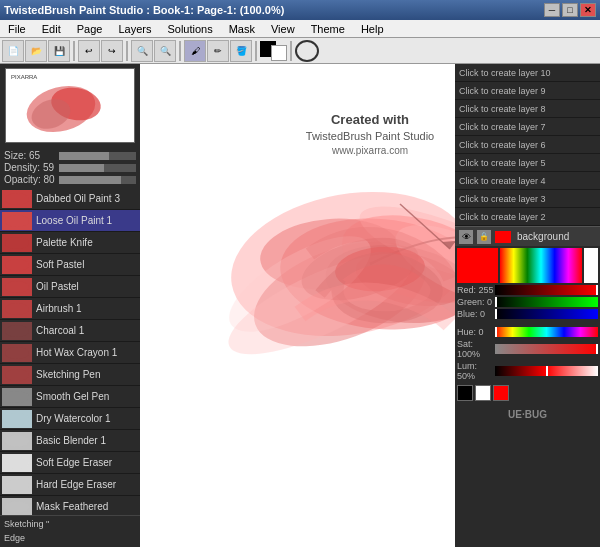 Image resolution: width=600 pixels, height=547 pixels. I want to click on menu-help: Help, so click(372, 28).